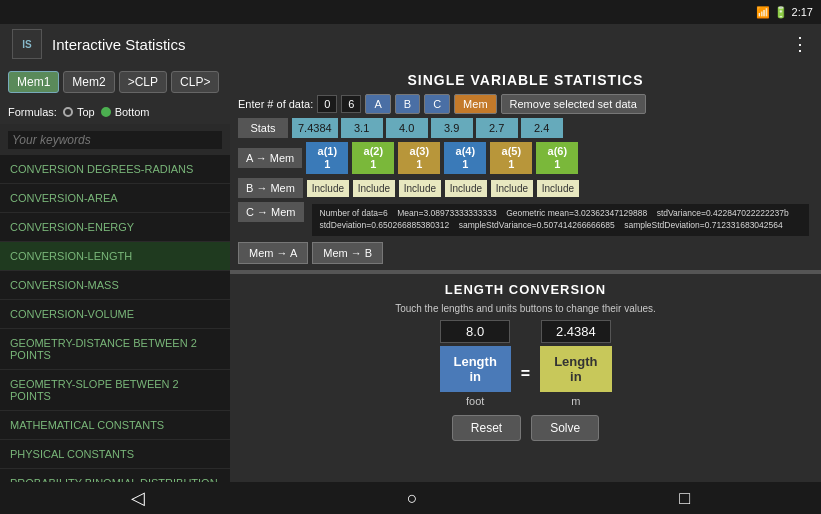  Describe the element at coordinates (684, 498) in the screenshot. I see `recent-apps-button: □` at that location.